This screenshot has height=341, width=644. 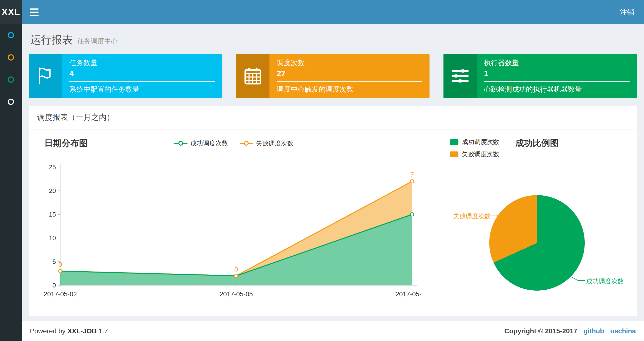 What do you see at coordinates (66, 143) in the screenshot?
I see `line-chart-title: 日期分布图` at bounding box center [66, 143].